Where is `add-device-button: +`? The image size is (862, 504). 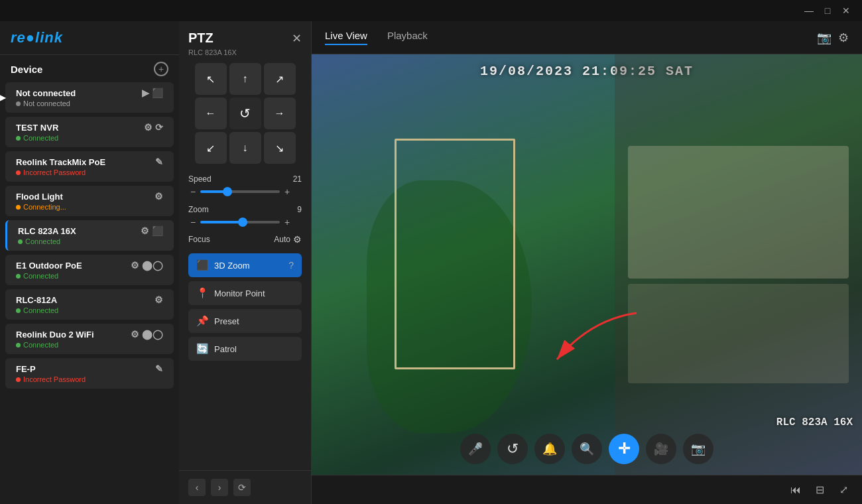
add-device-button: + is located at coordinates (161, 69).